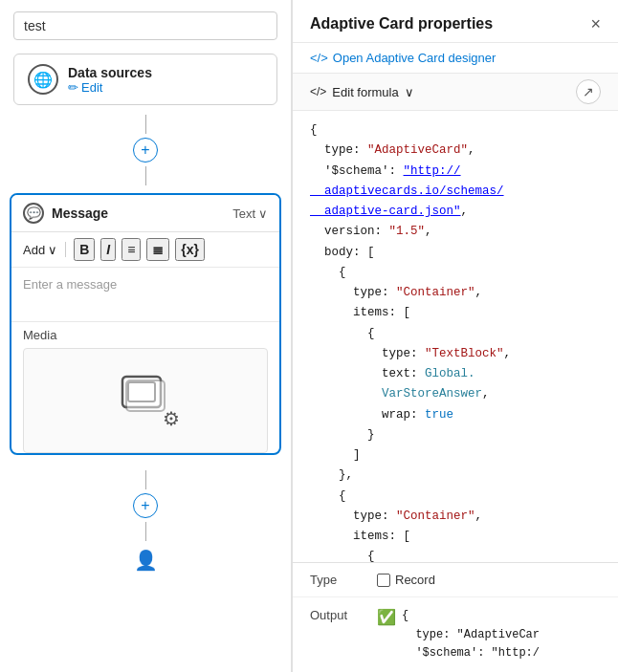 The image size is (618, 672). What do you see at coordinates (110, 73) in the screenshot?
I see `data-sources-label: Data sources` at bounding box center [110, 73].